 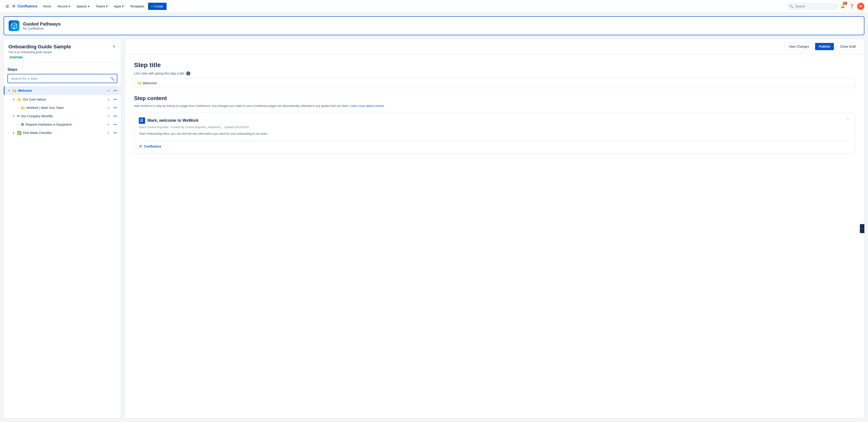 I want to click on step-first-week-actions: + •••, so click(x=112, y=133).